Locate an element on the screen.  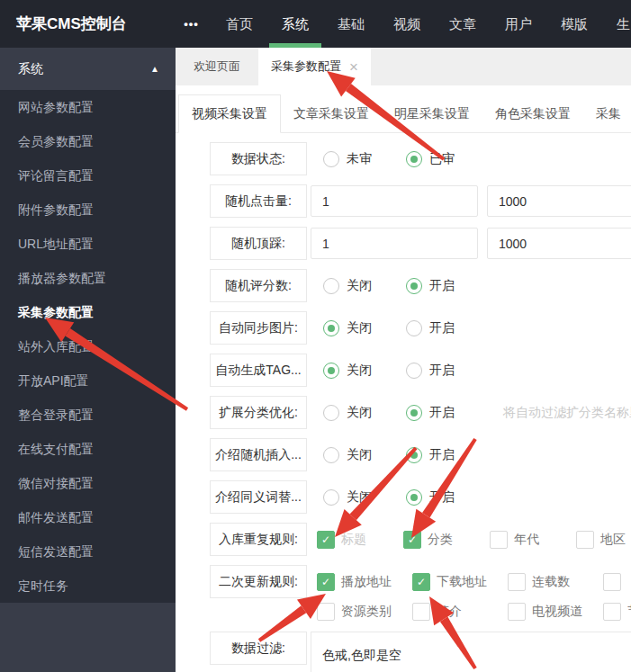
settings-tab-5: 采集 is located at coordinates (607, 113).